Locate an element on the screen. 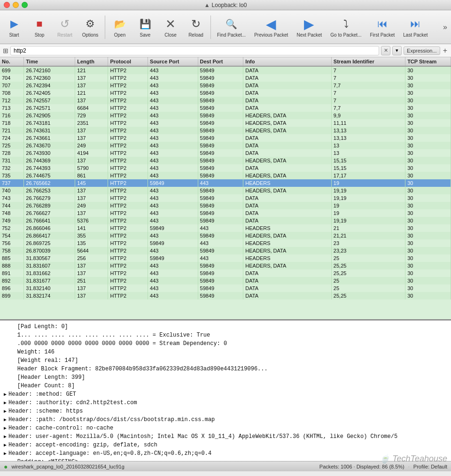  table-row: 70426.742360137HTTP244359849DATA730 is located at coordinates (226, 78).